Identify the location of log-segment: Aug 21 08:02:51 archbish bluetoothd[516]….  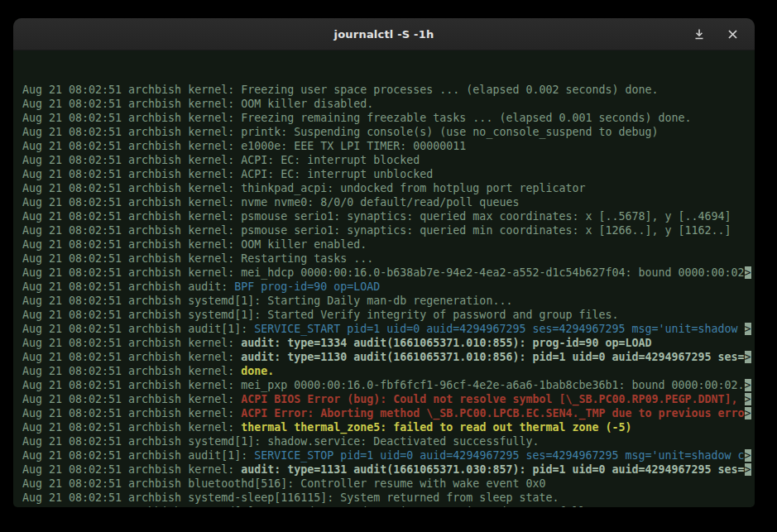
(284, 483).